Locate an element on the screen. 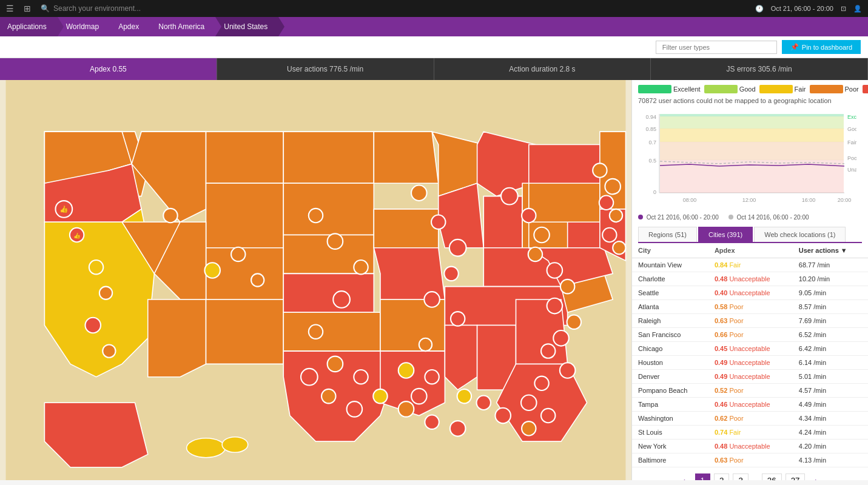 The height and width of the screenshot is (485, 868). data-table: City Apdex User actions ▼ Mountain View … is located at coordinates (750, 355).